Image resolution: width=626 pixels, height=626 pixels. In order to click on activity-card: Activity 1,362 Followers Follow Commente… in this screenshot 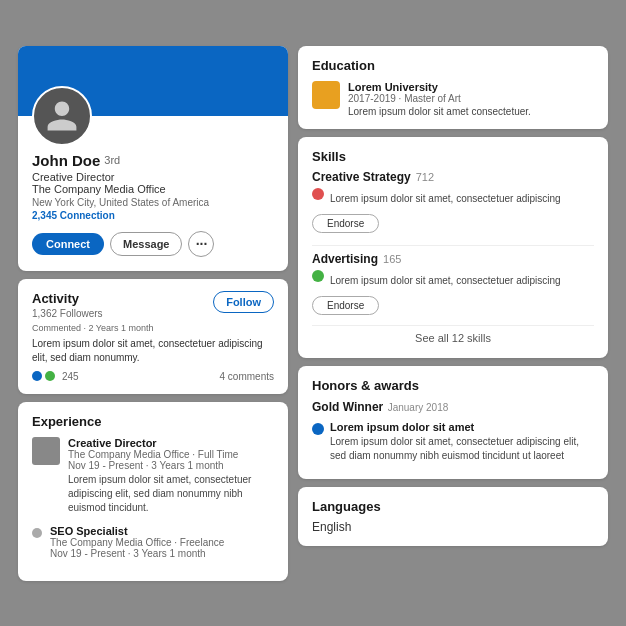, I will do `click(153, 336)`.